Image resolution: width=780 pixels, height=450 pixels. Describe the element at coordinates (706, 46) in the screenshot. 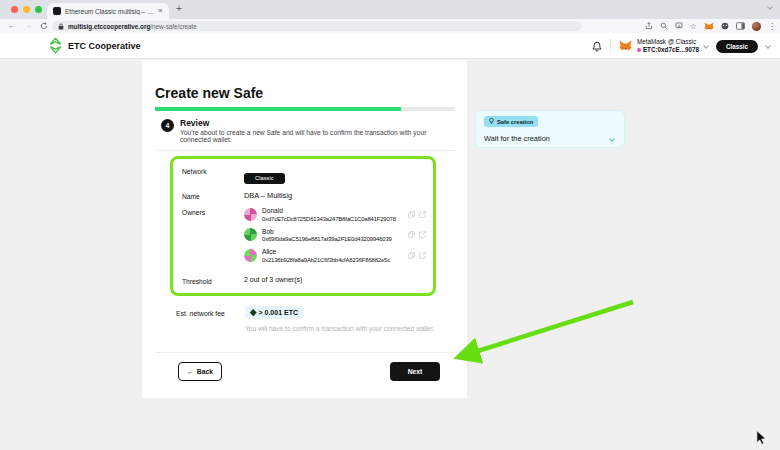

I see `wallet-chevron-icon` at that location.